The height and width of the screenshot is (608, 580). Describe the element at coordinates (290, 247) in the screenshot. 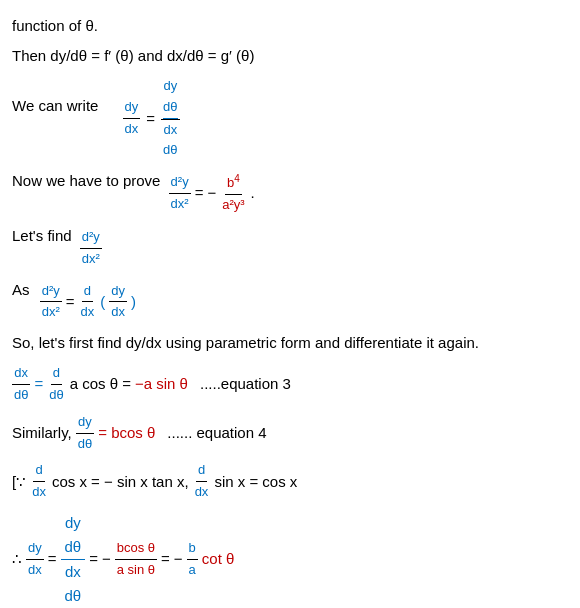

I see `line-lets-find: Let's find d²y dx²` at that location.